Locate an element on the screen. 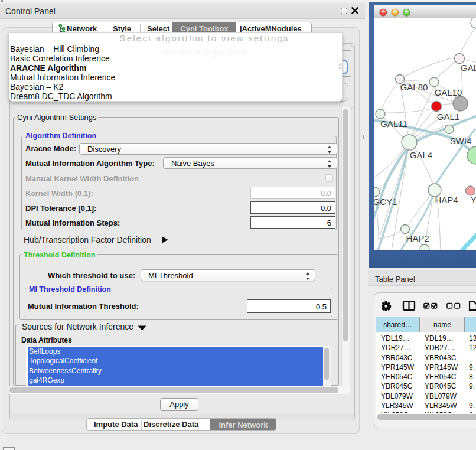 The height and width of the screenshot is (450, 476). svg-text: GCY1 is located at coordinates (385, 202).